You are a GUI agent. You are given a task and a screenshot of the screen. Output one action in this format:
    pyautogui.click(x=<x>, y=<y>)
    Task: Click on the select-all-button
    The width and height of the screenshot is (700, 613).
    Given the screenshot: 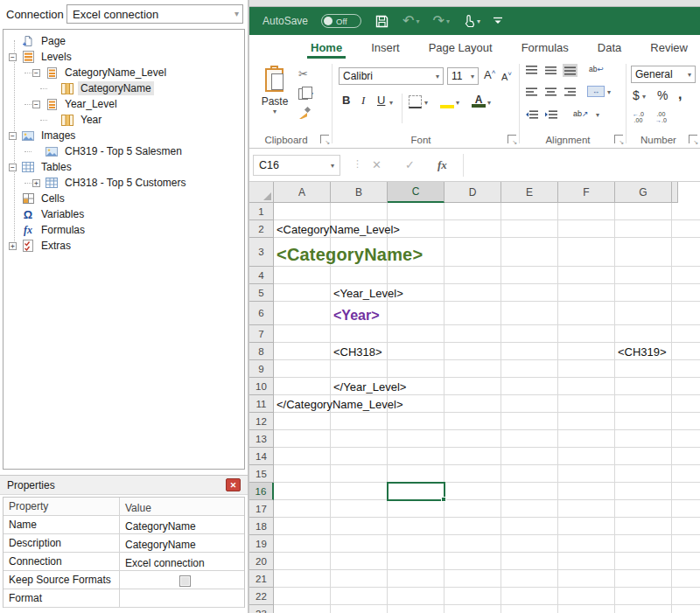 What is the action you would take?
    pyautogui.click(x=262, y=192)
    